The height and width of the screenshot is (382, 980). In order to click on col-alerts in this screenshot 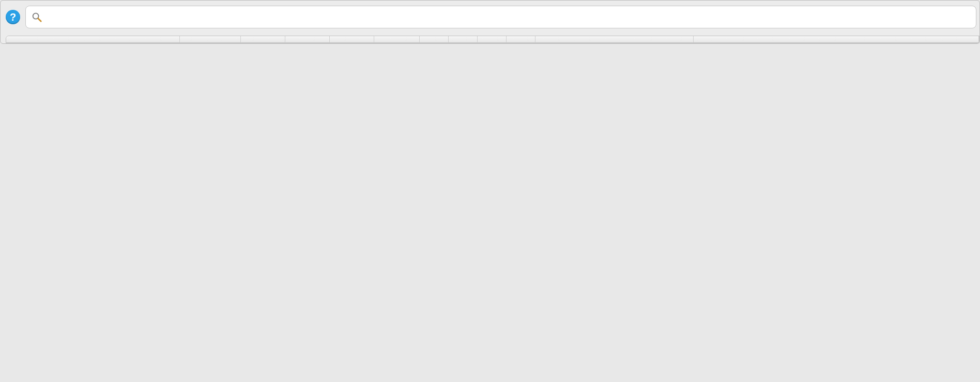, I will do `click(210, 39)`.